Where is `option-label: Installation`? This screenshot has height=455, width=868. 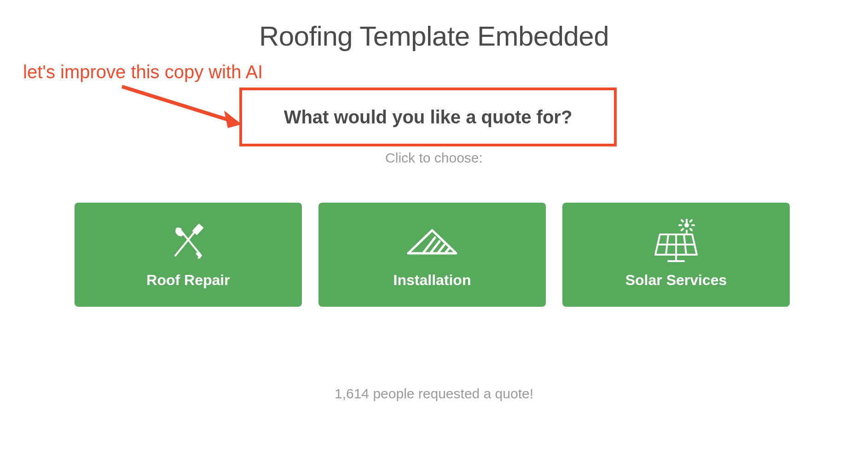 option-label: Installation is located at coordinates (433, 280).